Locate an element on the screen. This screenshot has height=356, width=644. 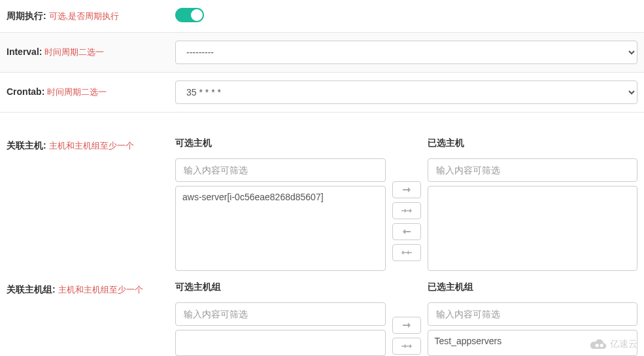
hosts-available-title: 可选主机 is located at coordinates (280, 143).